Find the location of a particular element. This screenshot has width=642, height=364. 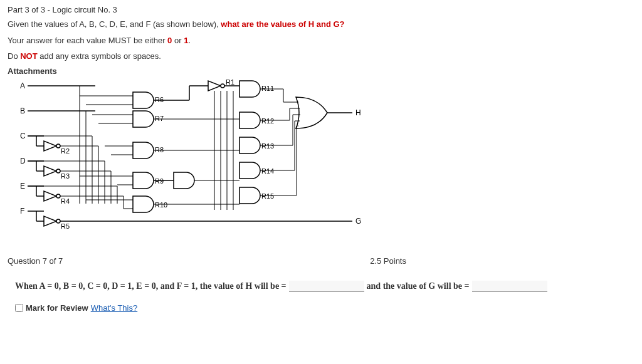

output-g-label: G is located at coordinates (359, 221).